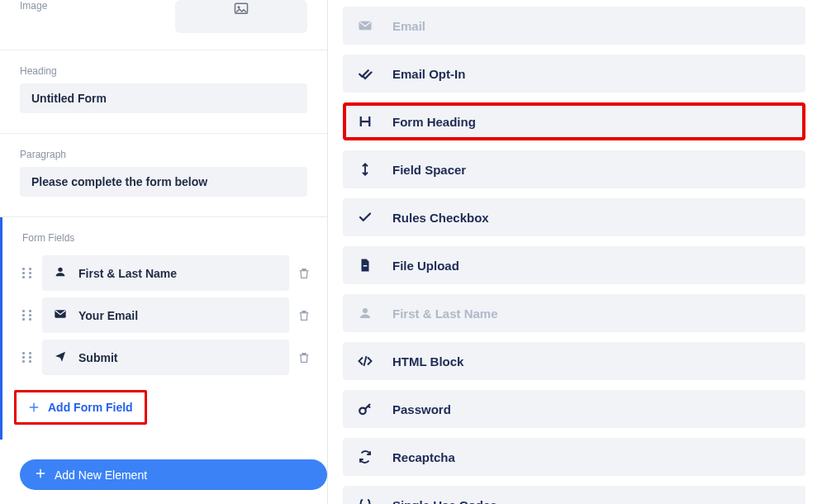  What do you see at coordinates (241, 17) in the screenshot?
I see `image-placeholder` at bounding box center [241, 17].